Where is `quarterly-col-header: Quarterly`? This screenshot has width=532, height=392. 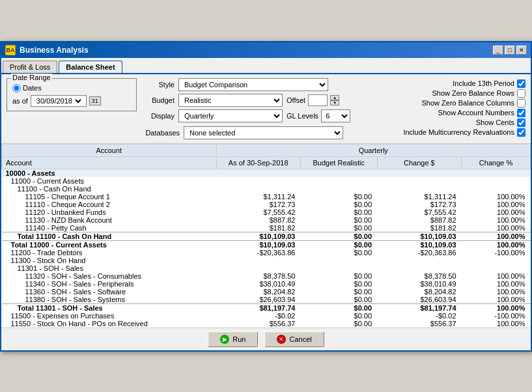
quarterly-col-header: Quarterly is located at coordinates (374, 150).